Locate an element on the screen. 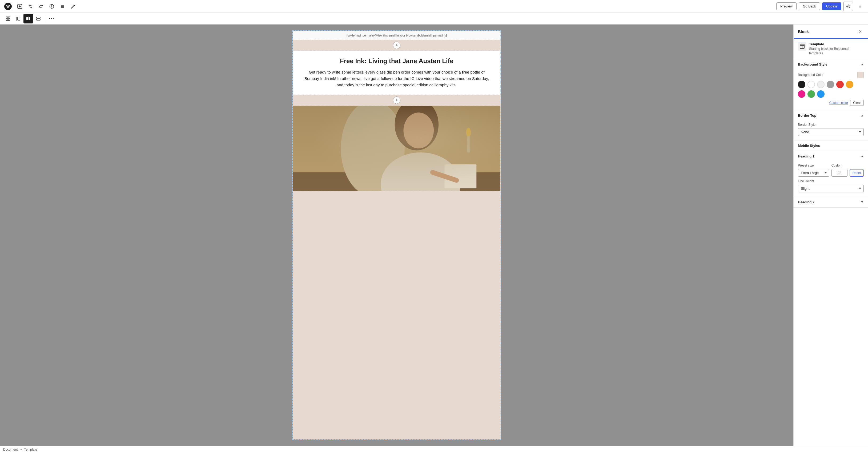  preset-size-select: Small Medium Large Extra Large is located at coordinates (813, 173).